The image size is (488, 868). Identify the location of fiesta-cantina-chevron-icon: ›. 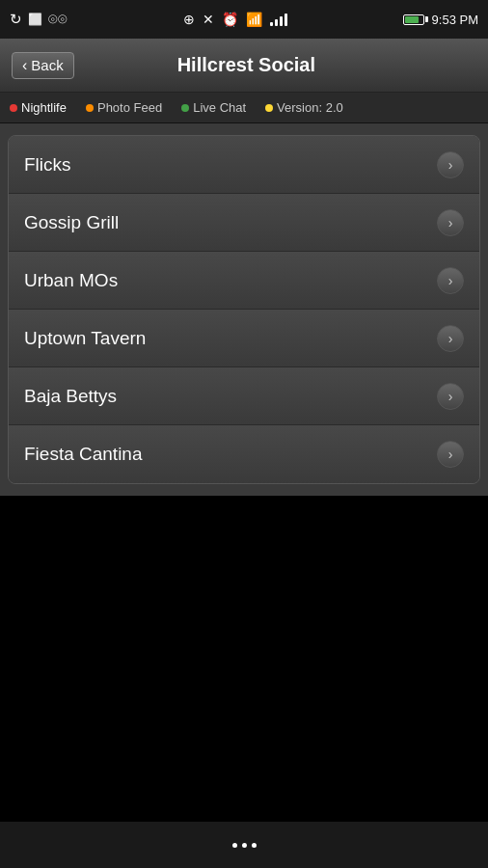
(450, 454).